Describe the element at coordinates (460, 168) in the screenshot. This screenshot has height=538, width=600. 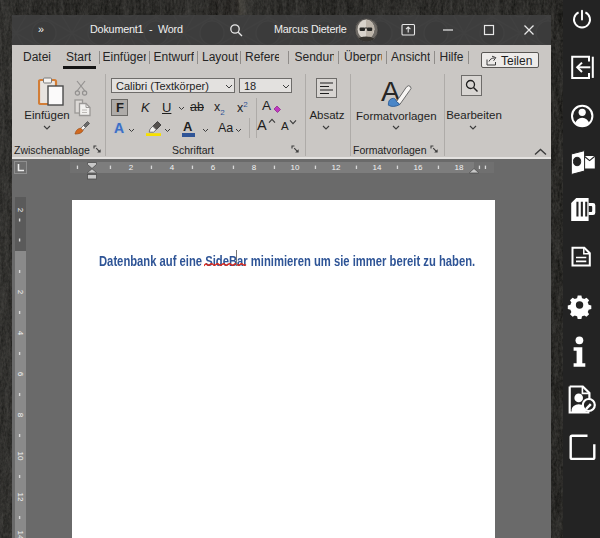
I see `svg-text: 18` at that location.